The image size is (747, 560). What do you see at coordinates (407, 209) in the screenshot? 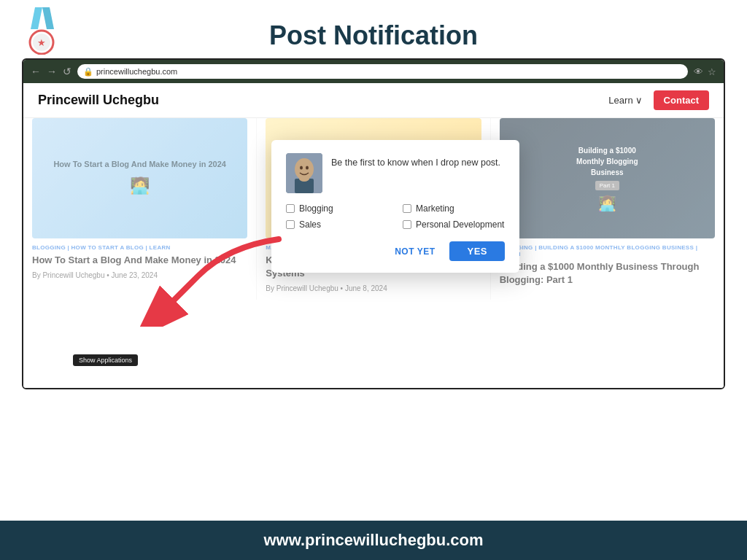
I see `checkbox-marketing-box` at bounding box center [407, 209].